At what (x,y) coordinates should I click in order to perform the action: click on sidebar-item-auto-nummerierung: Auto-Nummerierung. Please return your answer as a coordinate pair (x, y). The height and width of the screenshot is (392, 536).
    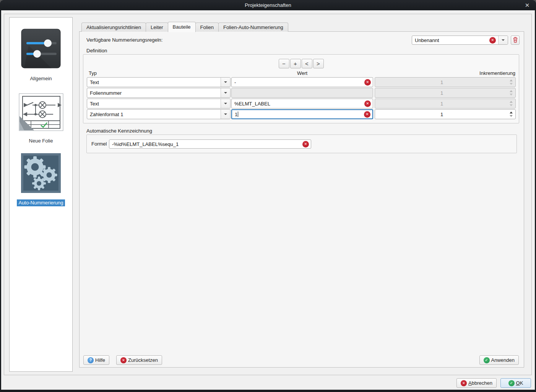
    Looking at the image, I should click on (41, 180).